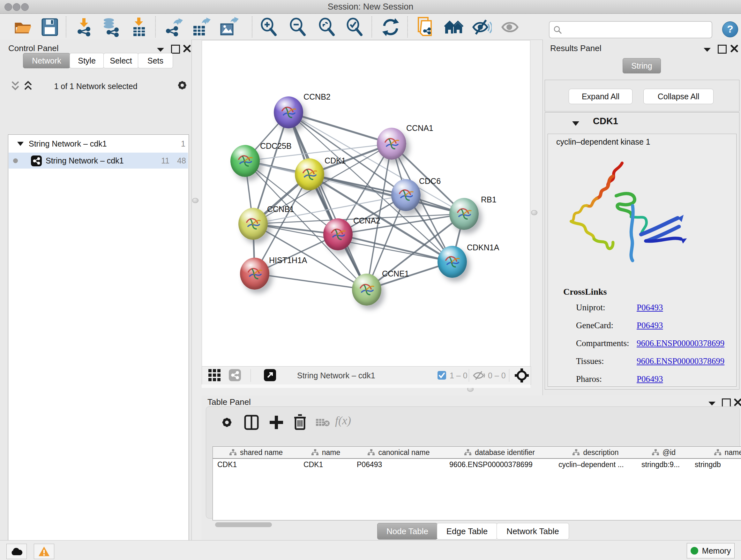 The height and width of the screenshot is (560, 741). What do you see at coordinates (298, 27) in the screenshot?
I see `zoom-out-icon` at bounding box center [298, 27].